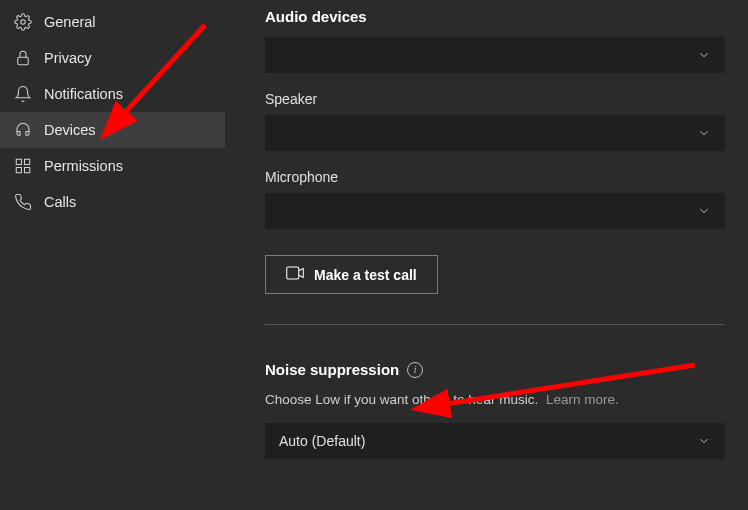 The image size is (748, 510). Describe the element at coordinates (322, 441) in the screenshot. I see `noise-suppression-value: Auto (Default)` at that location.